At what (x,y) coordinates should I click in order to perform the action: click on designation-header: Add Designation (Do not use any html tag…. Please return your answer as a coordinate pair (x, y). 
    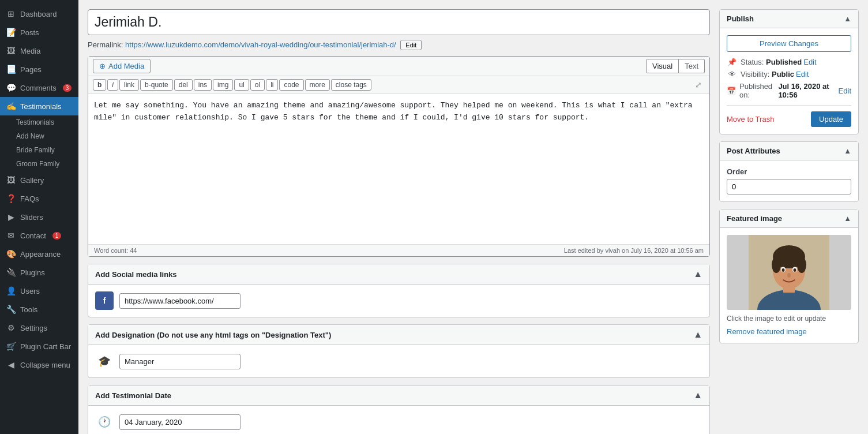
    Looking at the image, I should click on (399, 335).